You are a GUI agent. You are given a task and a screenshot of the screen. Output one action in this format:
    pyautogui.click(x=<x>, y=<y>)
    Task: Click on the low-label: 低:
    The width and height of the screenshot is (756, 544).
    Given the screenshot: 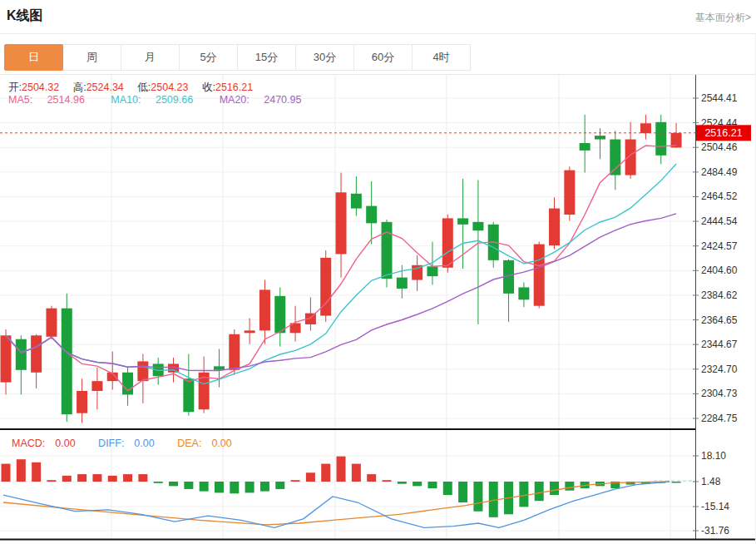 What is the action you would take?
    pyautogui.click(x=144, y=87)
    